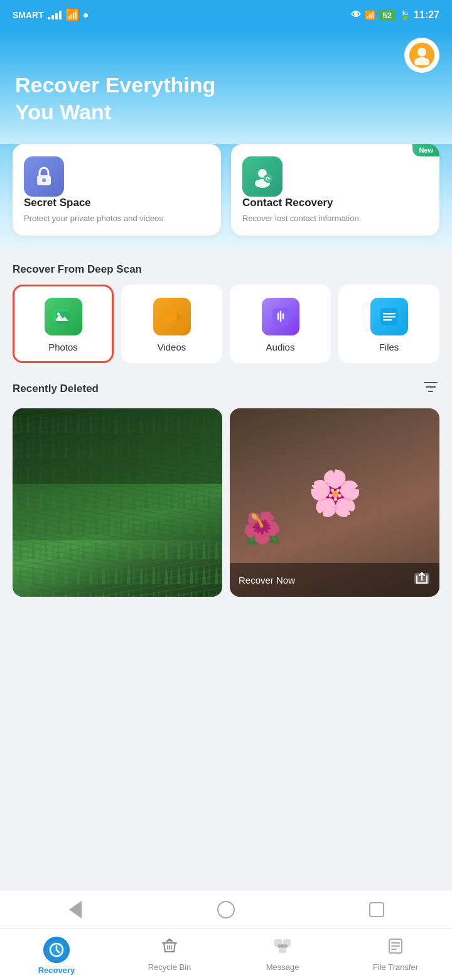 Image resolution: width=452 pixels, height=980 pixels. Describe the element at coordinates (141, 98) in the screenshot. I see `page-title: Recover Everything You Want` at that location.